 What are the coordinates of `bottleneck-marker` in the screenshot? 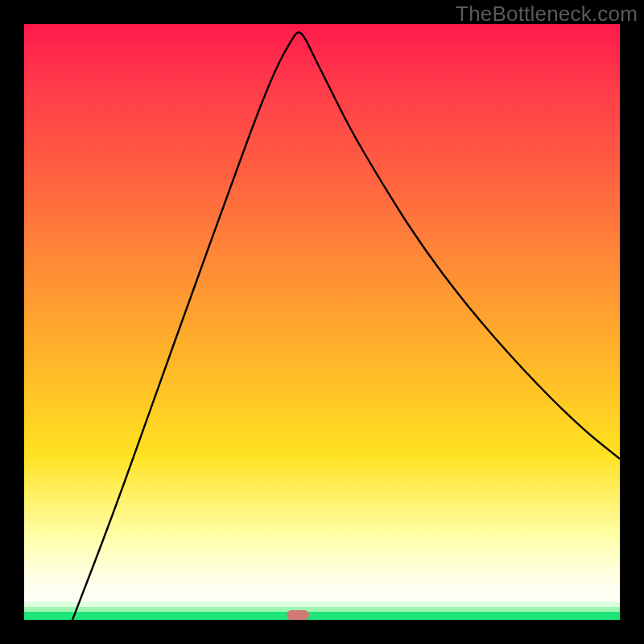 It's located at (298, 615).